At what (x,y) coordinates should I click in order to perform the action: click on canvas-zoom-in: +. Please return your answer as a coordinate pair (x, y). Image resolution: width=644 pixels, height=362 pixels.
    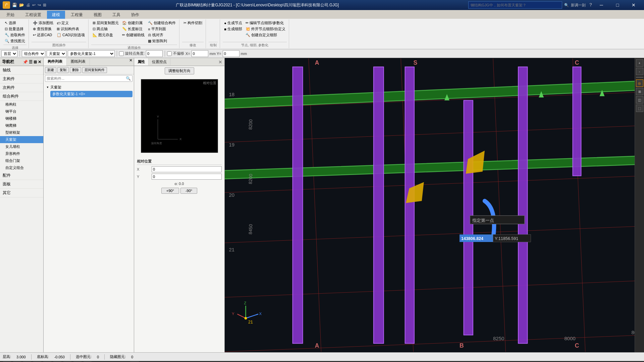
    Looking at the image, I should click on (640, 63).